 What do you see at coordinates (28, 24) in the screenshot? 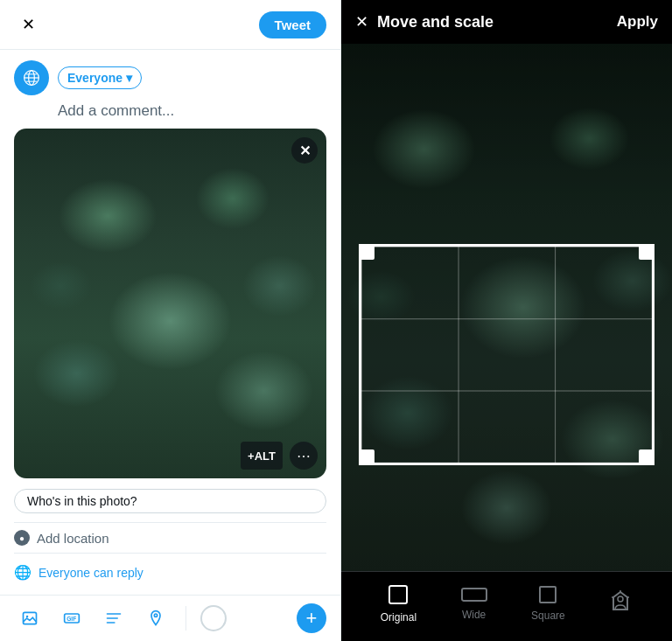
I see `compose-close-button: ✕` at bounding box center [28, 24].